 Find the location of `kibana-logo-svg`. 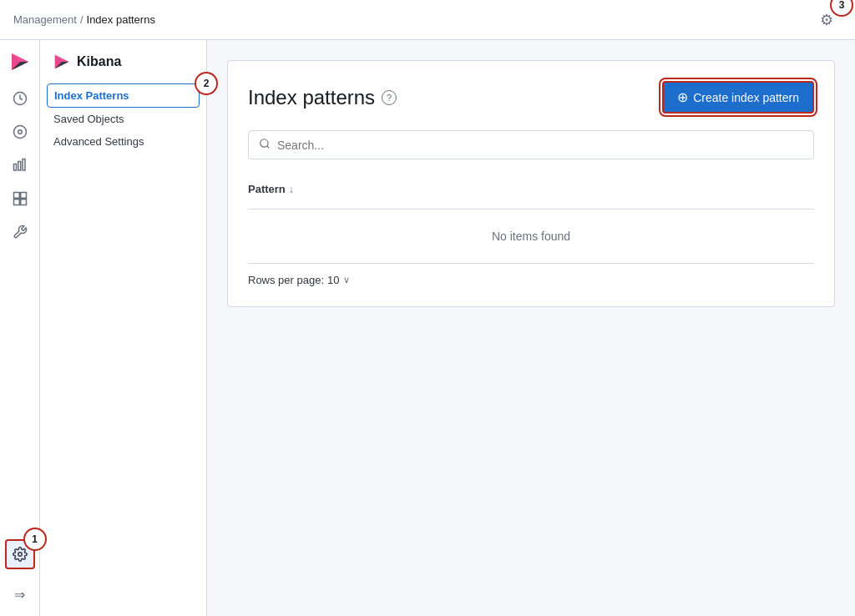

kibana-logo-svg is located at coordinates (20, 62).